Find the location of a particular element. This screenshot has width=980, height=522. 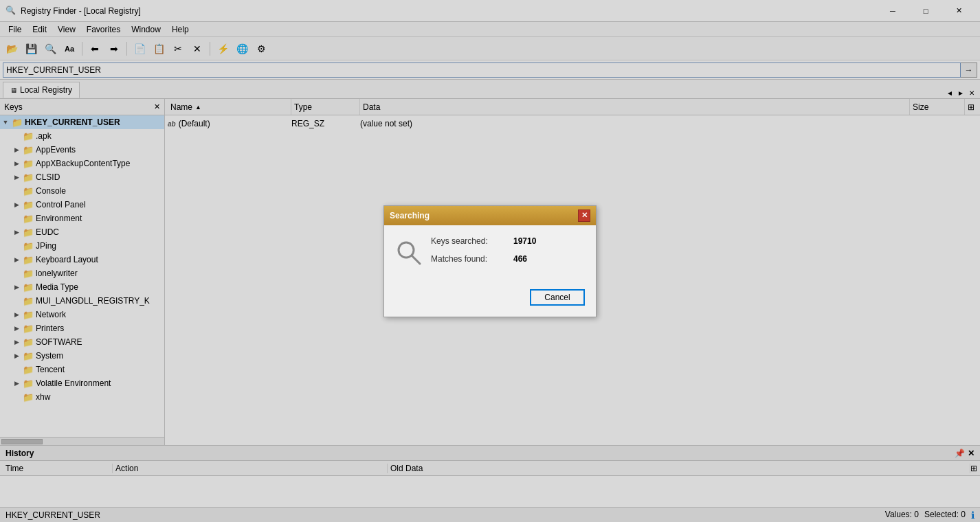

dialog-title-bar: Searching ✕ is located at coordinates (490, 216).